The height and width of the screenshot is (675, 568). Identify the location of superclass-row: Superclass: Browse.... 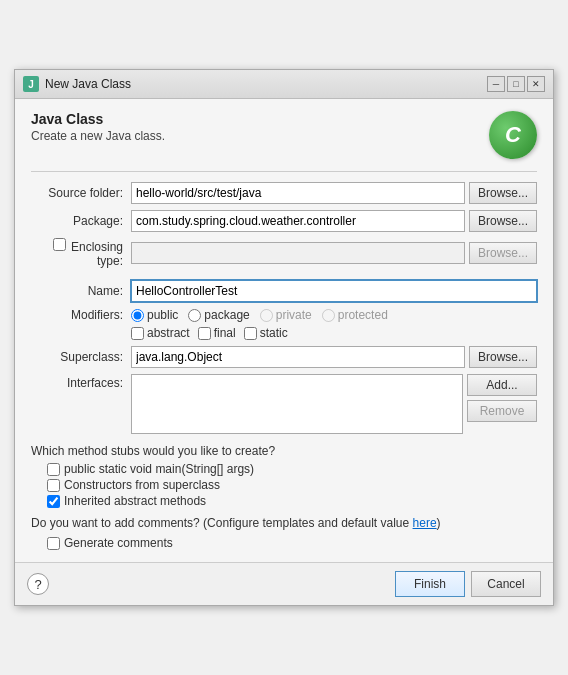
(284, 357).